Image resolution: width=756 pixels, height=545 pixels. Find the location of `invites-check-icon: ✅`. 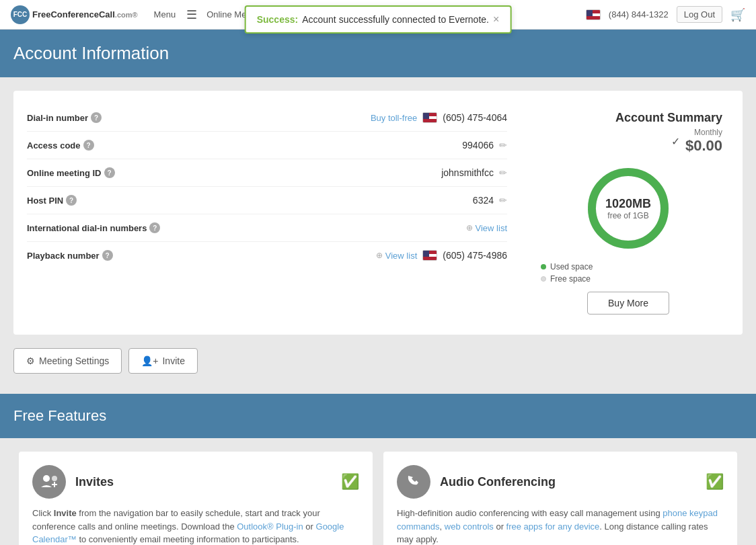

invites-check-icon: ✅ is located at coordinates (350, 482).